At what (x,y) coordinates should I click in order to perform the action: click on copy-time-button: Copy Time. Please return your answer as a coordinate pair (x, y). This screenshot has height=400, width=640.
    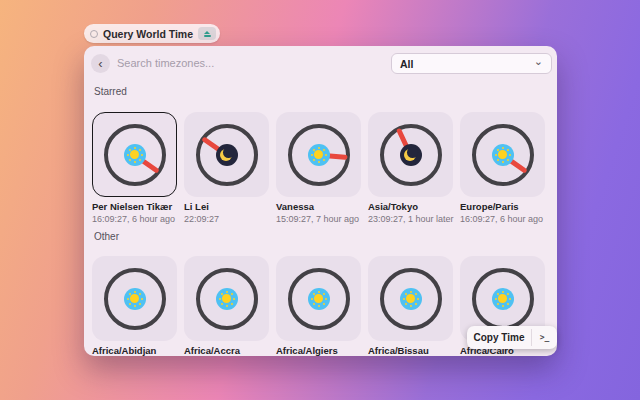
    Looking at the image, I should click on (499, 338).